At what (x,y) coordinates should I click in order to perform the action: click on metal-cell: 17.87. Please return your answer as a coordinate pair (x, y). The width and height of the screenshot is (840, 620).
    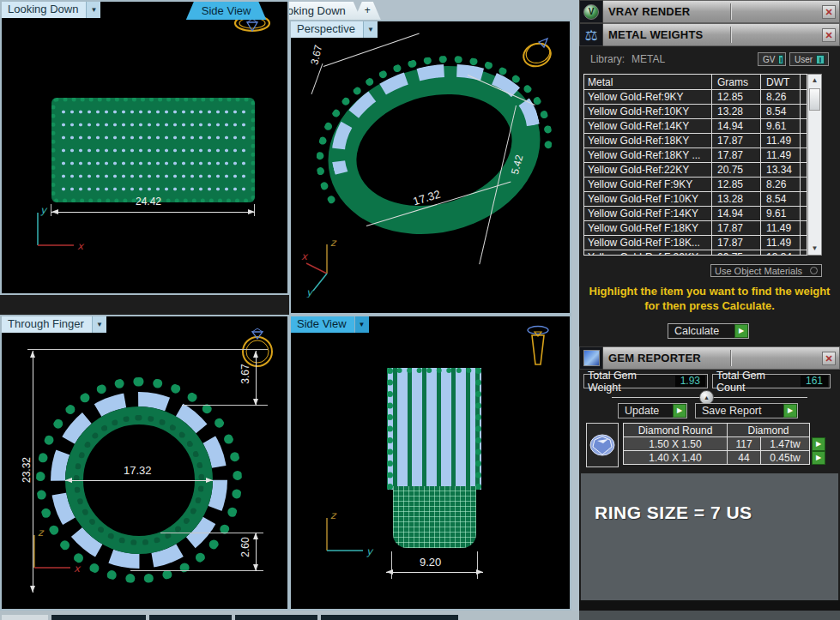
    Looking at the image, I should click on (736, 141).